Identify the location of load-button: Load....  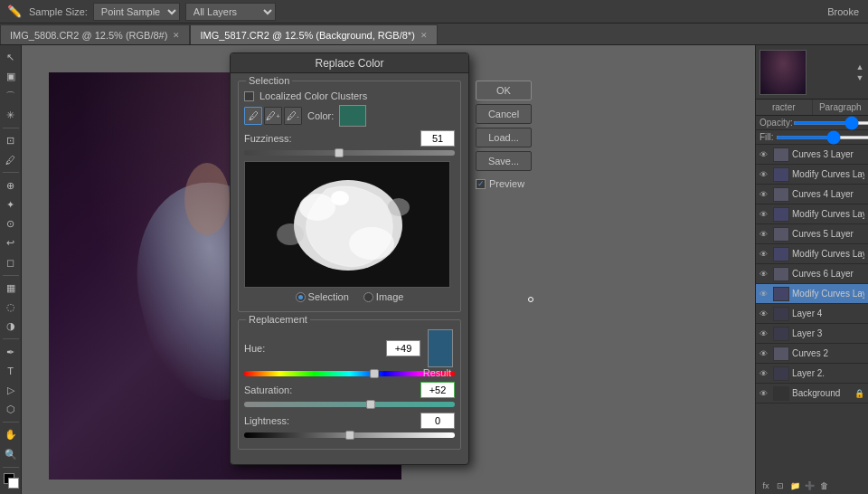
(504, 138).